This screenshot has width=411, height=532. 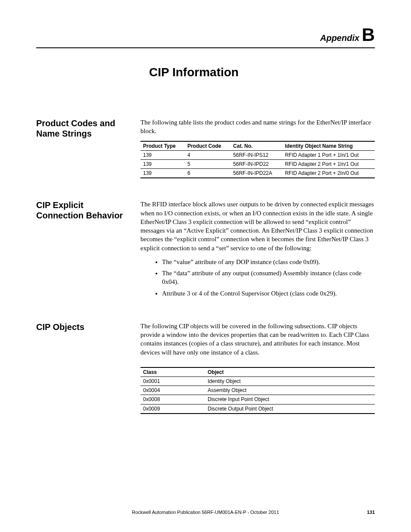 I want to click on cell: 6, so click(x=208, y=174).